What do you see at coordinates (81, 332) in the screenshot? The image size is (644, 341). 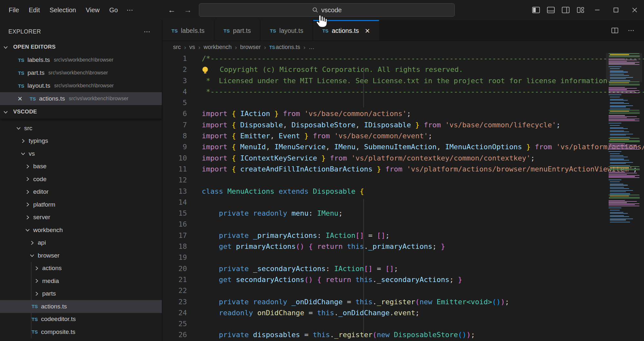 I see `tree-item-composite-ts: TScomposite.ts` at bounding box center [81, 332].